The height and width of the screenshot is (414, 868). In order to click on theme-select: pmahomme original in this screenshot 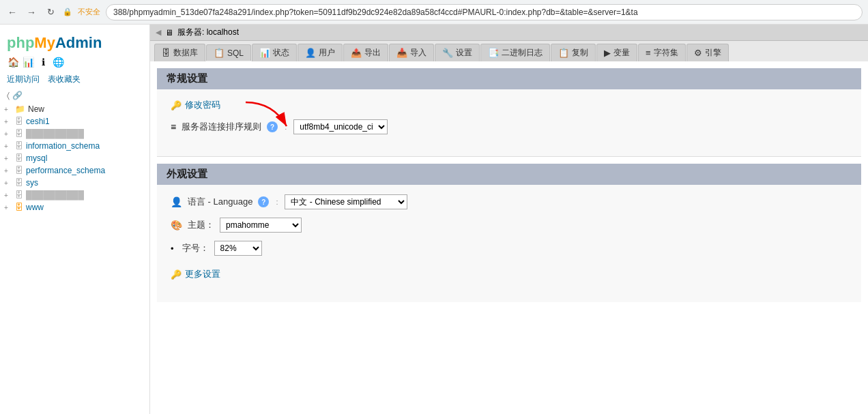, I will do `click(261, 225)`.